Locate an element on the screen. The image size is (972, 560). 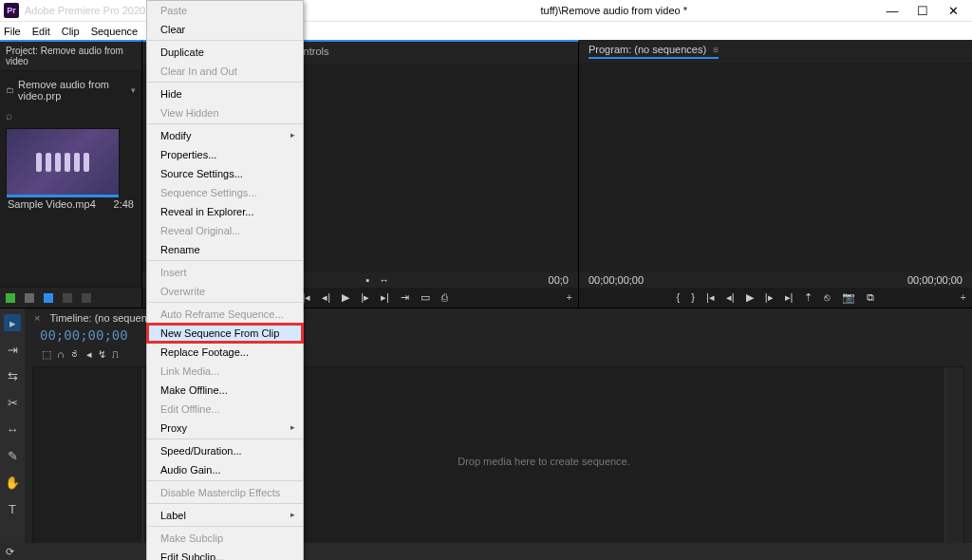
timeline-timecode: 00;00;00;00 is located at coordinates (84, 335).